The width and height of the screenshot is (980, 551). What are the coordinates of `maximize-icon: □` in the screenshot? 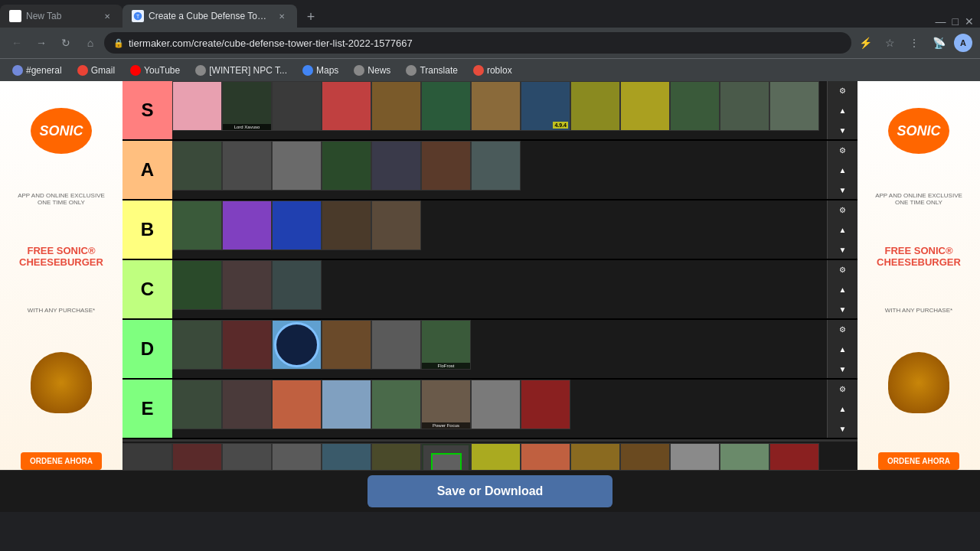 It's located at (956, 21).